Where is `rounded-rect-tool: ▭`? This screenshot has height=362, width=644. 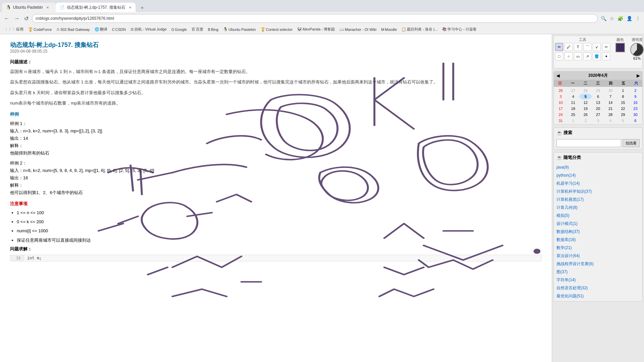 rounded-rect-tool: ▭ is located at coordinates (578, 56).